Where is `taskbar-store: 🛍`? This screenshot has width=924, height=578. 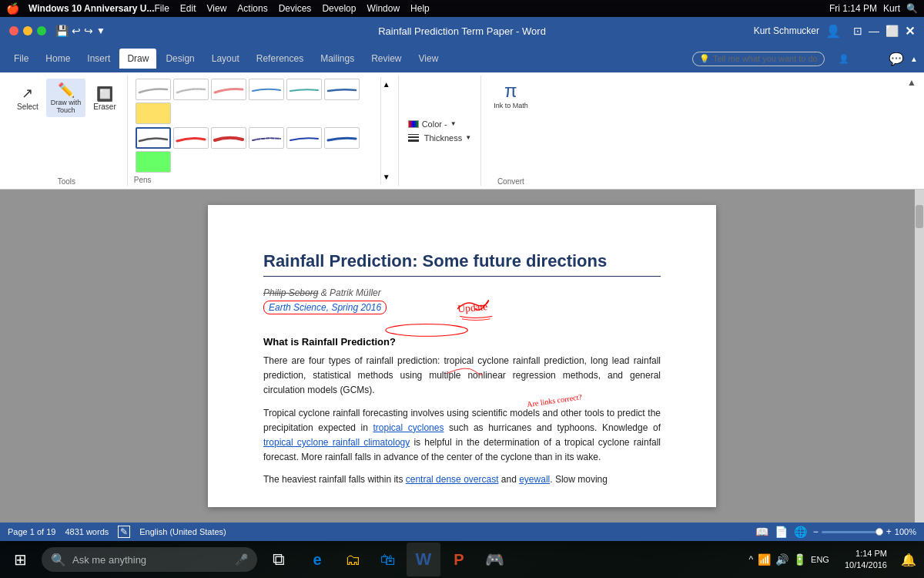
taskbar-store: 🛍 is located at coordinates (388, 560).